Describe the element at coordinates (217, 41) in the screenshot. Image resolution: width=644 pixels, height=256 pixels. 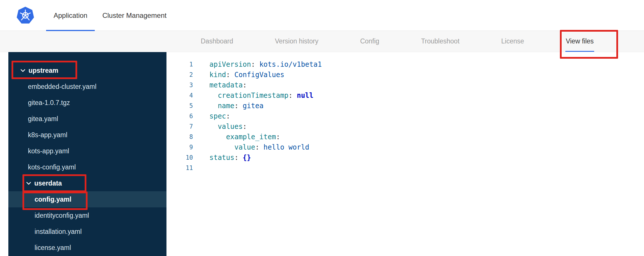
I see `subnav-item-dashboard: Dashboard` at that location.